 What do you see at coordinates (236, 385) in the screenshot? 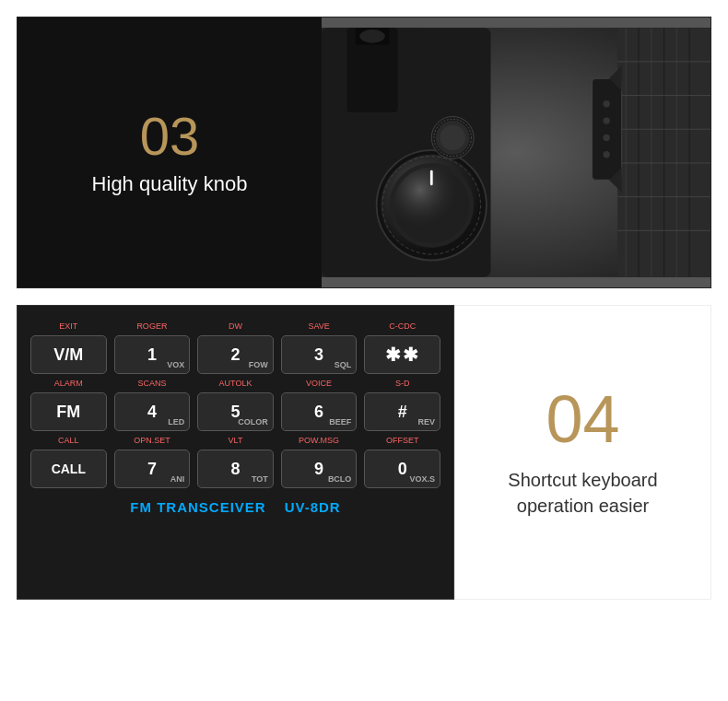
I see `key-label-autolk: AUTOLK` at bounding box center [236, 385].